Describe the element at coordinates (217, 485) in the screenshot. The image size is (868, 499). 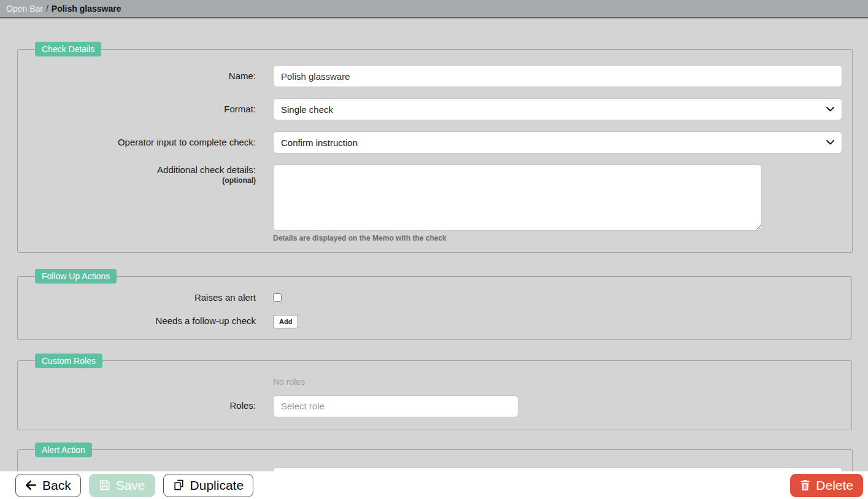
I see `duplicate-button-label: Duplicate` at that location.